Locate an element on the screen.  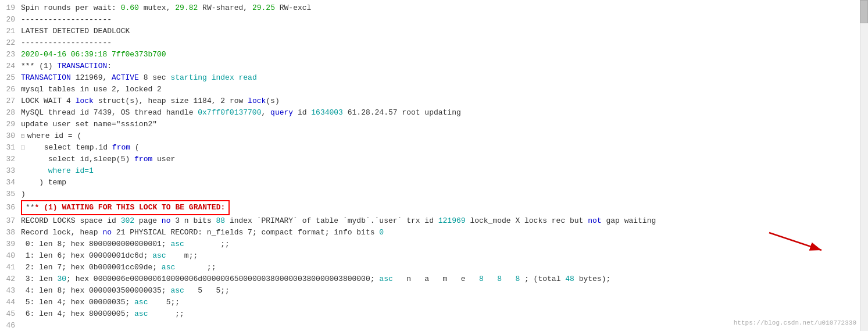
token: lock is located at coordinates (85, 101).